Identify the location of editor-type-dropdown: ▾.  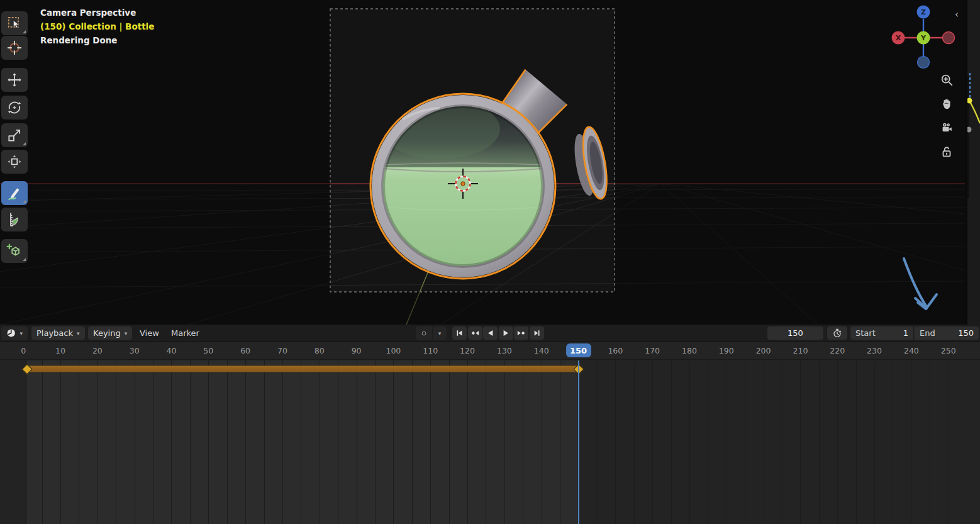
(14, 333).